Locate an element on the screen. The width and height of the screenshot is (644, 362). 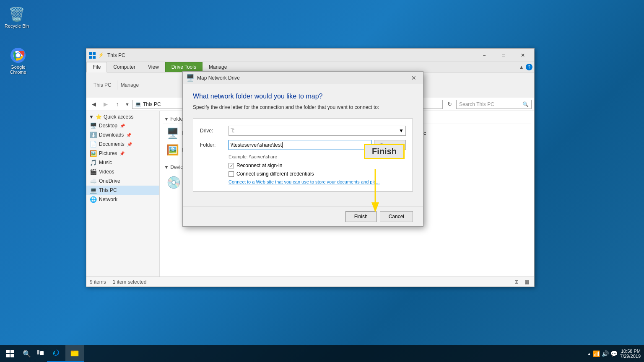
taskbar-edge-app is located at coordinates (56, 354).